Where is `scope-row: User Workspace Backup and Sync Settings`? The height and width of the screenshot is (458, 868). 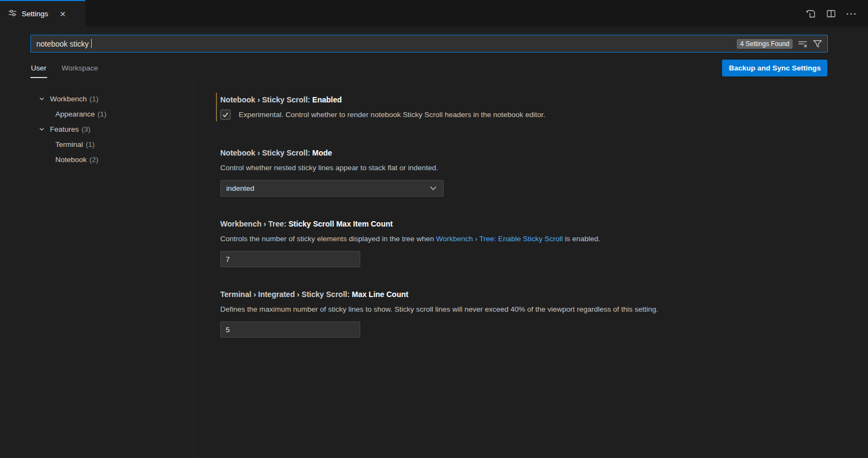 scope-row: User Workspace Backup and Sync Settings is located at coordinates (429, 69).